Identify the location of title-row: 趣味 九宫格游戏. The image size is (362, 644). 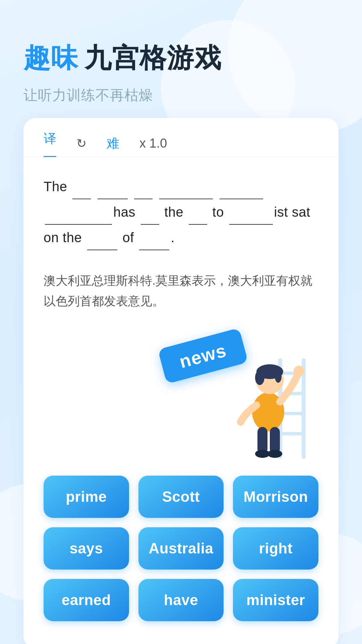
(181, 58).